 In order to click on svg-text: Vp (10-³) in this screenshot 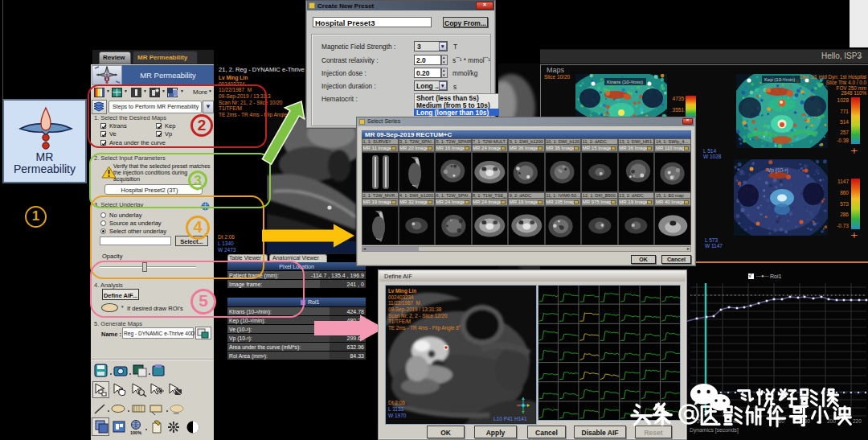, I will do `click(778, 171)`.